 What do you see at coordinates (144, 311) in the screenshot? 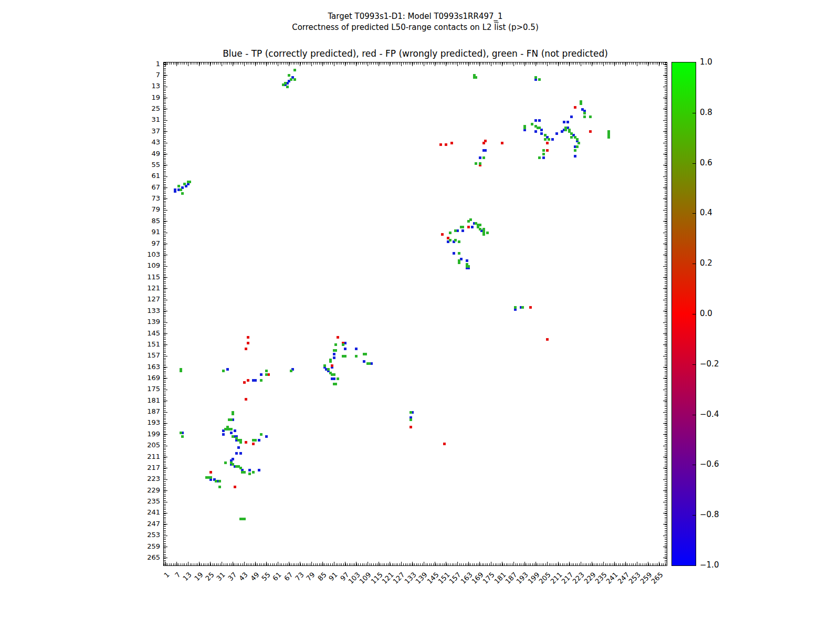
I see `y-tick-label: 133` at bounding box center [144, 311].